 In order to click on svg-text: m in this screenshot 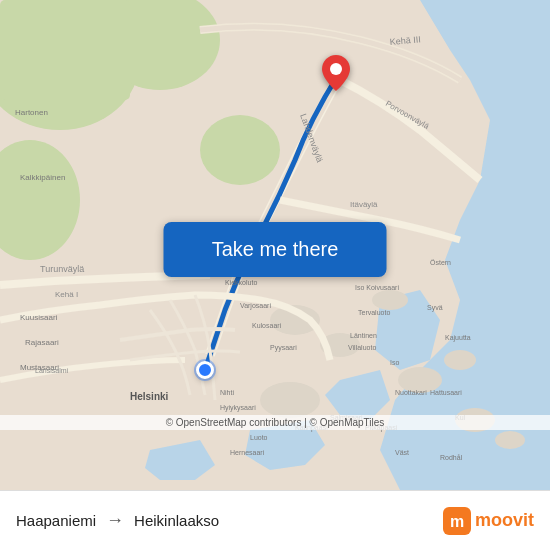, I will do `click(457, 522)`.